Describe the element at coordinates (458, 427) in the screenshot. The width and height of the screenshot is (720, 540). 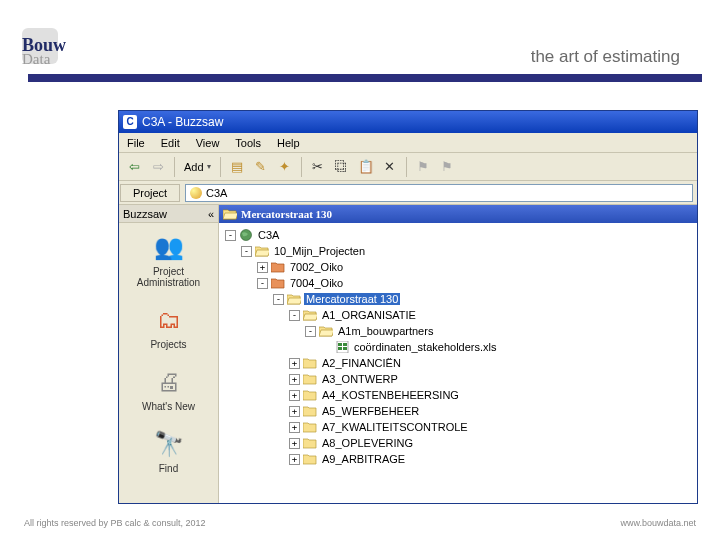
I see `tree-node: + A7_KWALITEITSCONTROLE` at that location.